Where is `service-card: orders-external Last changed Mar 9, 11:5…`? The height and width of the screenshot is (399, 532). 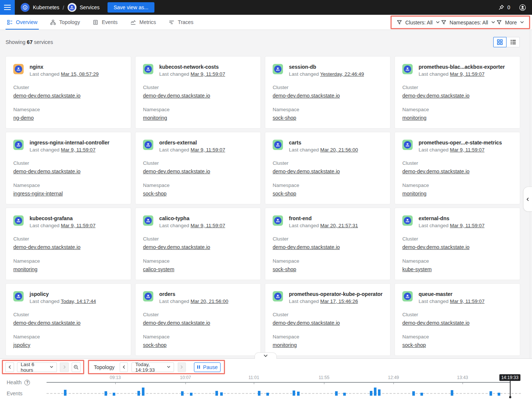 service-card: orders-external Last changed Mar 9, 11:5… is located at coordinates (198, 168).